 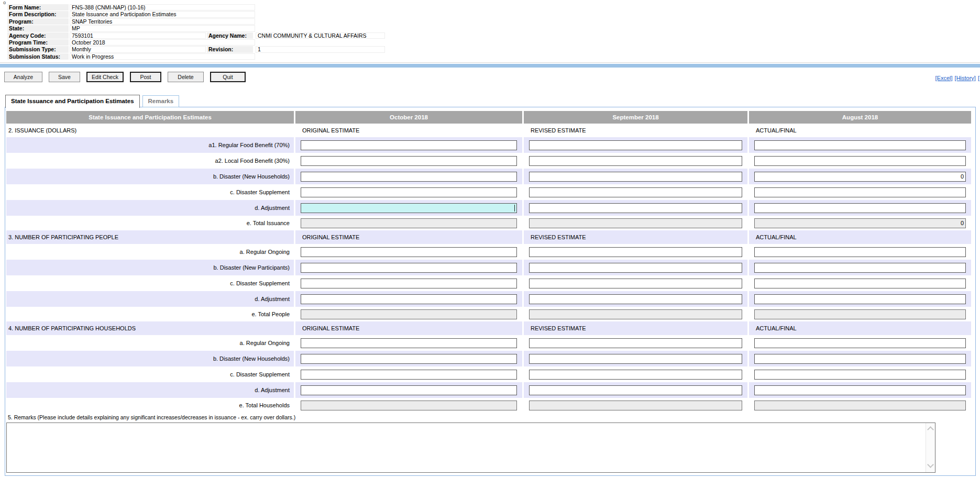 What do you see at coordinates (196, 15) in the screenshot?
I see `form-field-row: Form Description:State Issuance and Part…` at bounding box center [196, 15].